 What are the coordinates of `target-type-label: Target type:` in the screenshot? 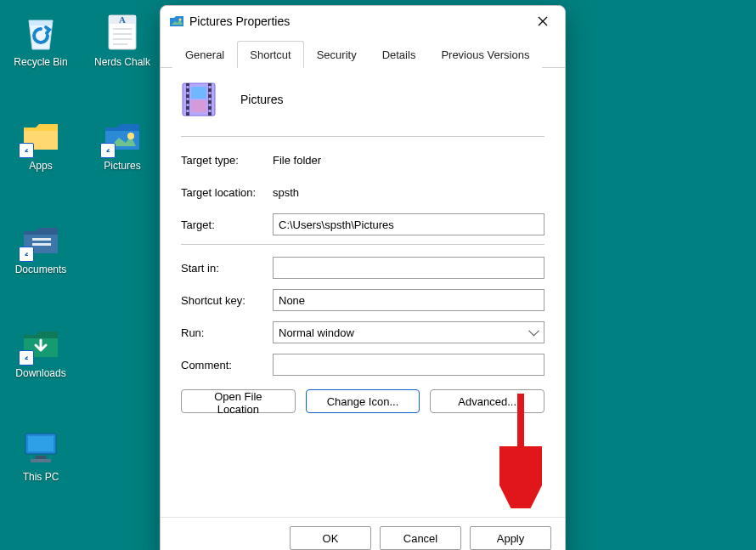 It's located at (227, 160).